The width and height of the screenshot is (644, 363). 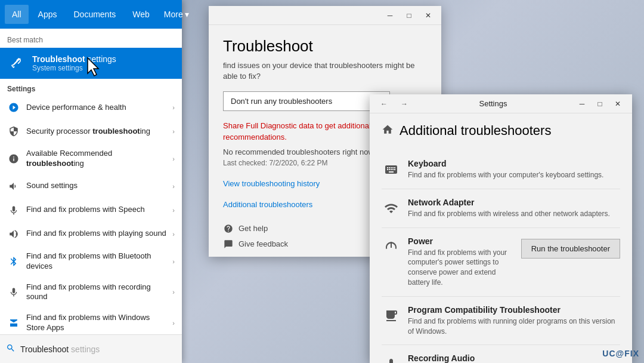 I want to click on get-help-text: Get help, so click(x=253, y=228).